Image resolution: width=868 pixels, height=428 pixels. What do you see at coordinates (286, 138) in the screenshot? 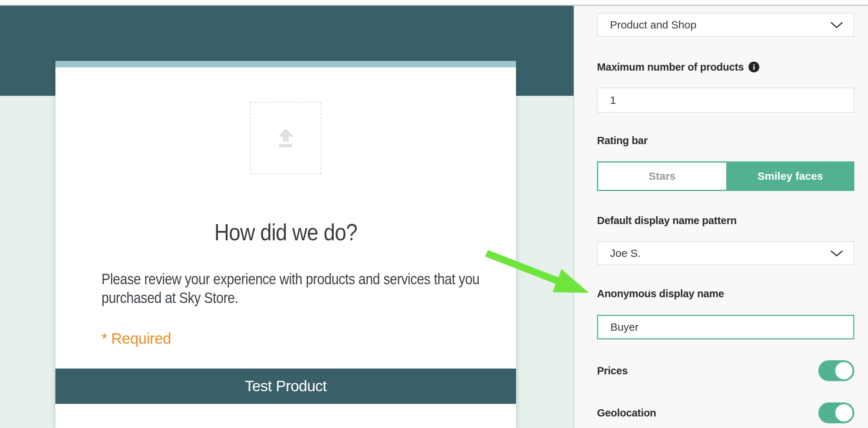
I see `upload-icon` at bounding box center [286, 138].